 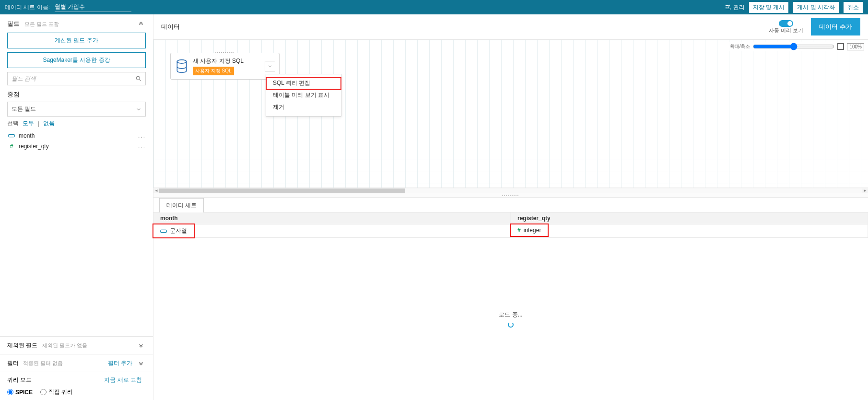 What do you see at coordinates (270, 66) in the screenshot?
I see `sql-node-expand-button` at bounding box center [270, 66].